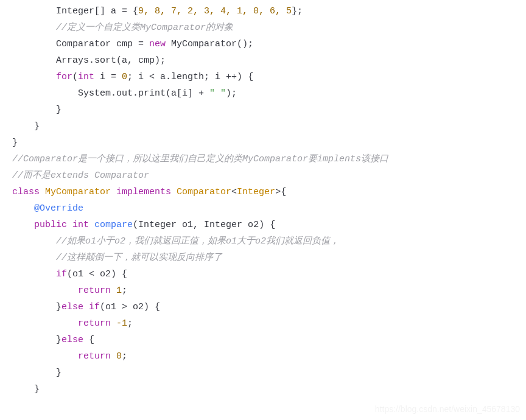 The height and width of the screenshot is (420, 526). Describe the element at coordinates (256, 192) in the screenshot. I see `class-name: Integer` at that location.